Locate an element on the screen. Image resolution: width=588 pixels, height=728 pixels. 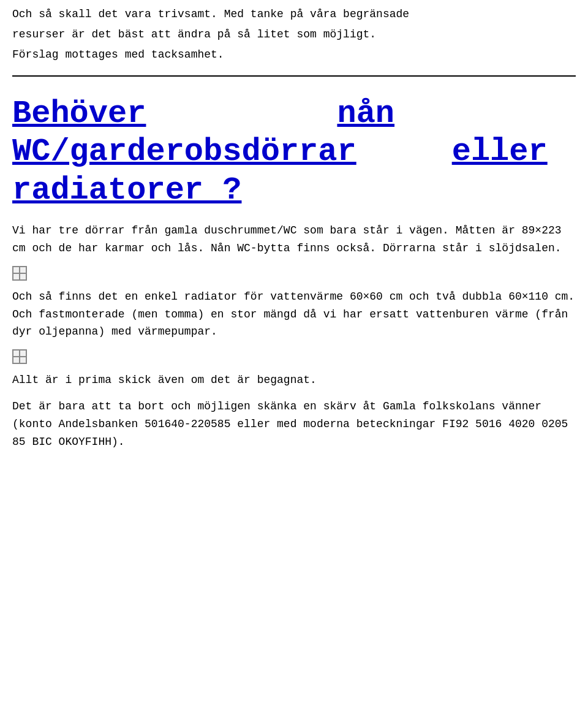
intro-line1: Och så skall det vara trivsamt. Med tank… is located at coordinates (294, 15).